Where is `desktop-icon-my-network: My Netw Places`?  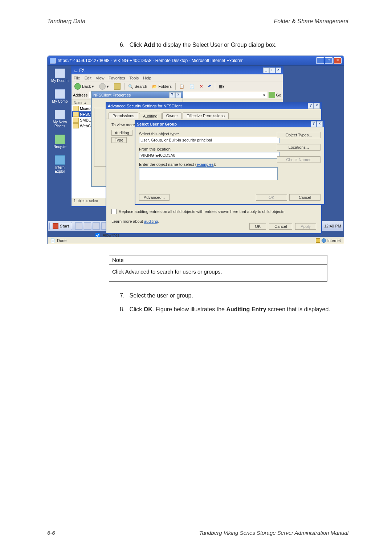
desktop-icon-my-network: My Netw Places is located at coordinates (60, 119).